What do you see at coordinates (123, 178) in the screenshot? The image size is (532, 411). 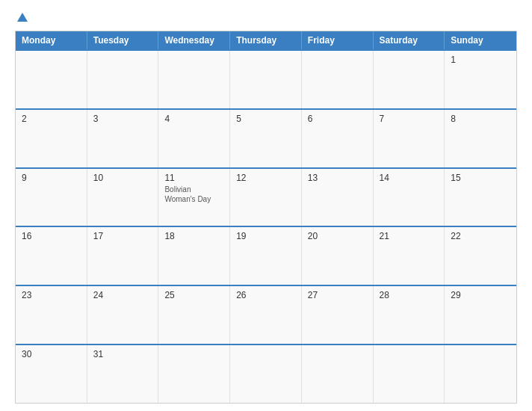 I see `day-number: 10` at bounding box center [123, 178].